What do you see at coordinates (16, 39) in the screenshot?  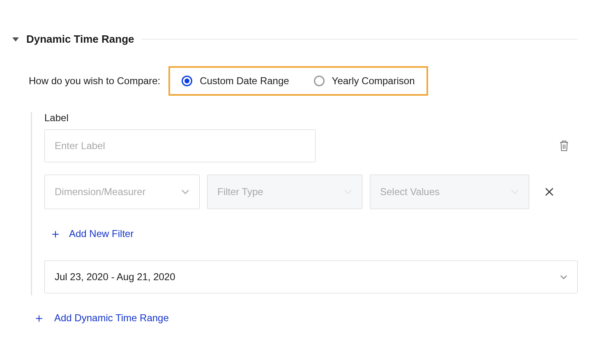 I see `caret-down-icon` at bounding box center [16, 39].